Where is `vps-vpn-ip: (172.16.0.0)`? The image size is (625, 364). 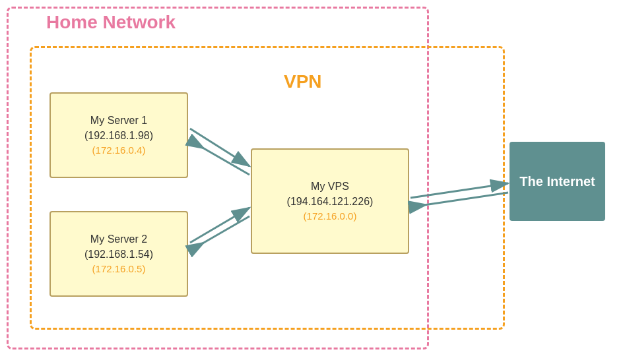 vps-vpn-ip: (172.16.0.0) is located at coordinates (330, 216).